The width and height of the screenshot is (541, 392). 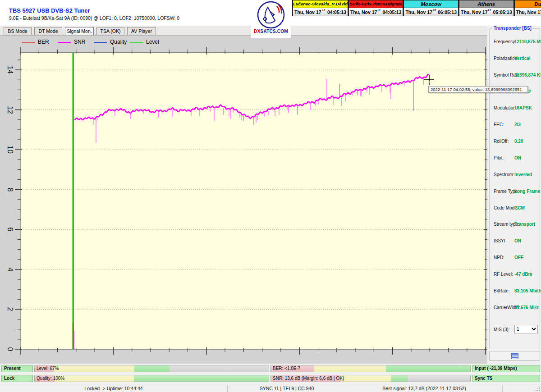 What do you see at coordinates (10, 230) in the screenshot?
I see `y-tick-label: 6` at bounding box center [10, 230].